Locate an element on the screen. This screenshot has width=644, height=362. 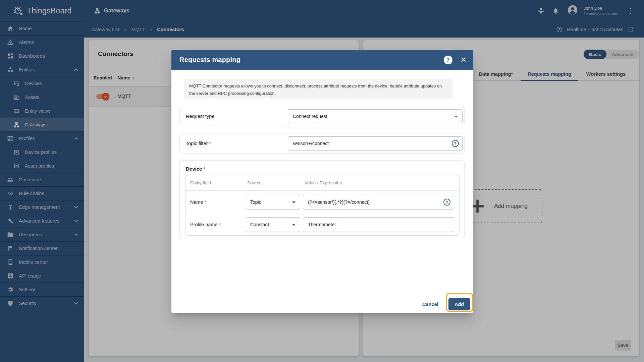
dialog-header: Requests mapping ? ✕ is located at coordinates (322, 60).